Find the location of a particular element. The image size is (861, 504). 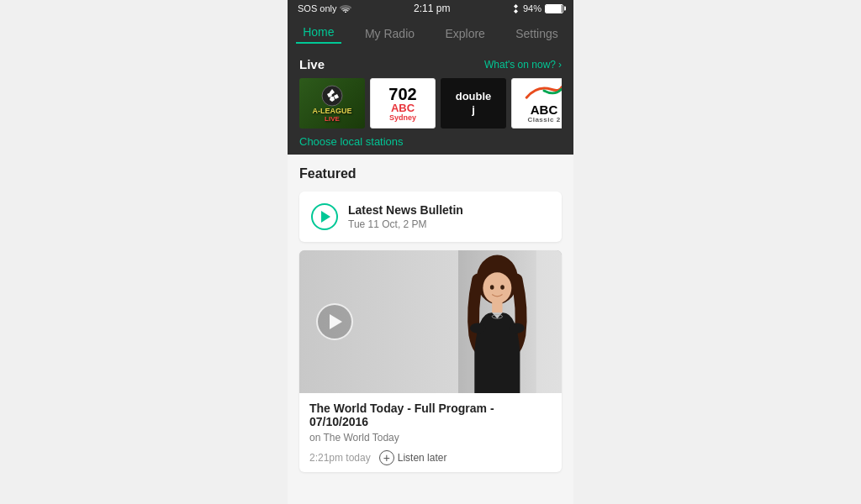

news-title: Latest News Bulletin is located at coordinates (405, 210).